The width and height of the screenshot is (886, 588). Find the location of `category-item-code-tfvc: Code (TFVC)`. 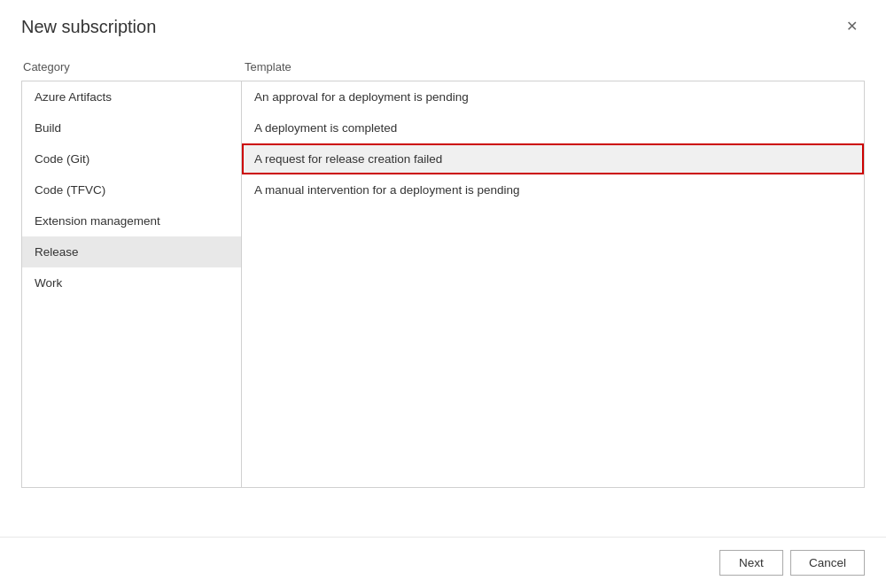

category-item-code-tfvc: Code (TFVC) is located at coordinates (131, 190).